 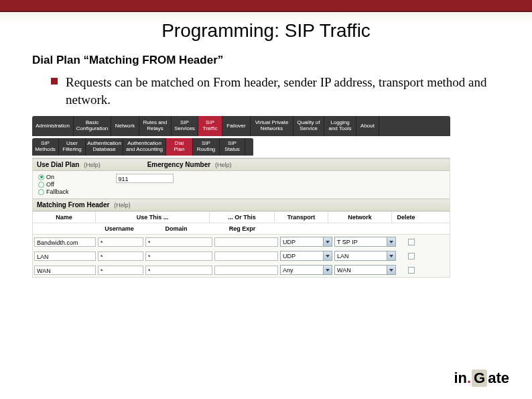 I want to click on transport-select: Any, so click(x=306, y=270).